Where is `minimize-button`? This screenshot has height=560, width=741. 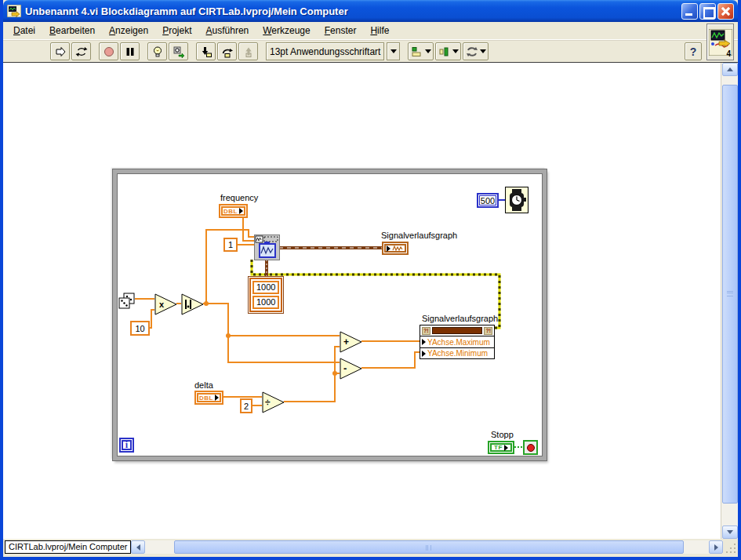 minimize-button is located at coordinates (690, 11).